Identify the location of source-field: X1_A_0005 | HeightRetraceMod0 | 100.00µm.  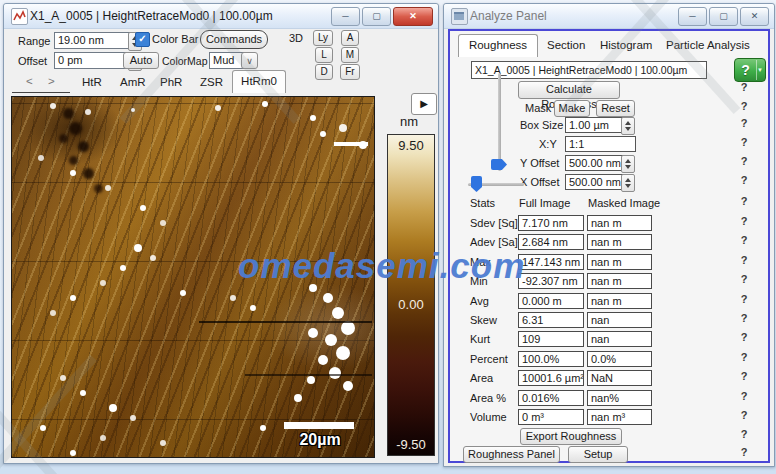
(589, 70).